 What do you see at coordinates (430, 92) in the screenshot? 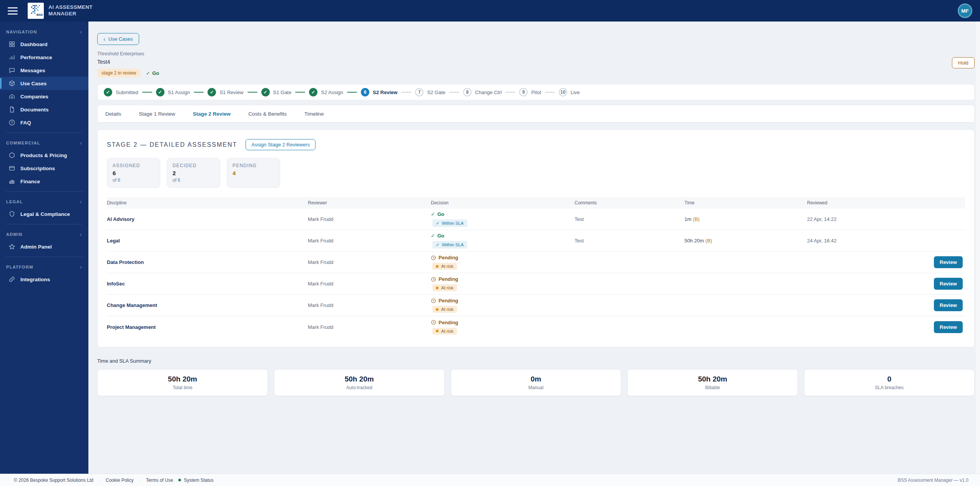
I see `step-s2-gate: 7 S2 Gate` at bounding box center [430, 92].